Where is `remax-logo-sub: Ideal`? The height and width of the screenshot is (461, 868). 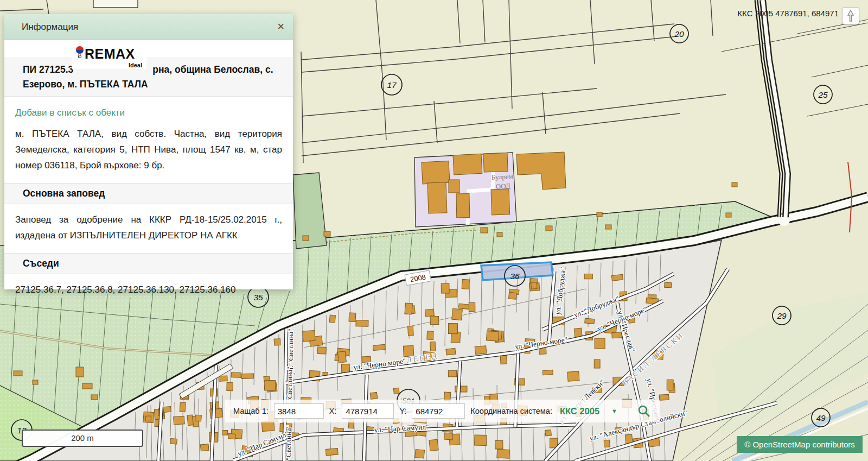
remax-logo-sub: Ideal is located at coordinates (136, 65).